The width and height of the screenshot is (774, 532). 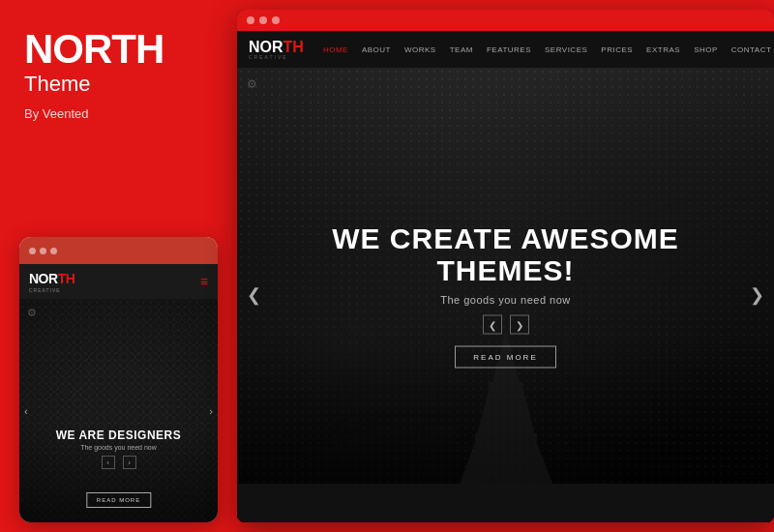 I want to click on mobile-slide-prev: ‹, so click(x=108, y=462).